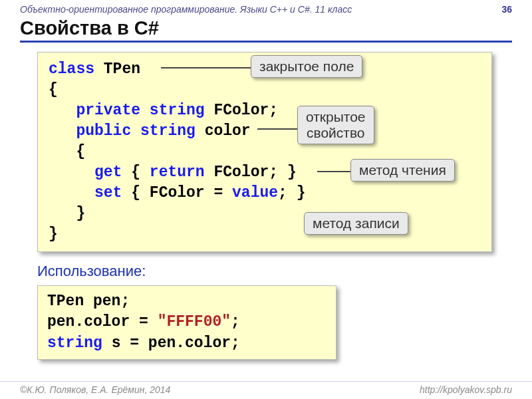 Image resolution: width=532 pixels, height=399 pixels. Describe the element at coordinates (307, 66) in the screenshot. I see `callout-private-field: закрытое поле` at that location.